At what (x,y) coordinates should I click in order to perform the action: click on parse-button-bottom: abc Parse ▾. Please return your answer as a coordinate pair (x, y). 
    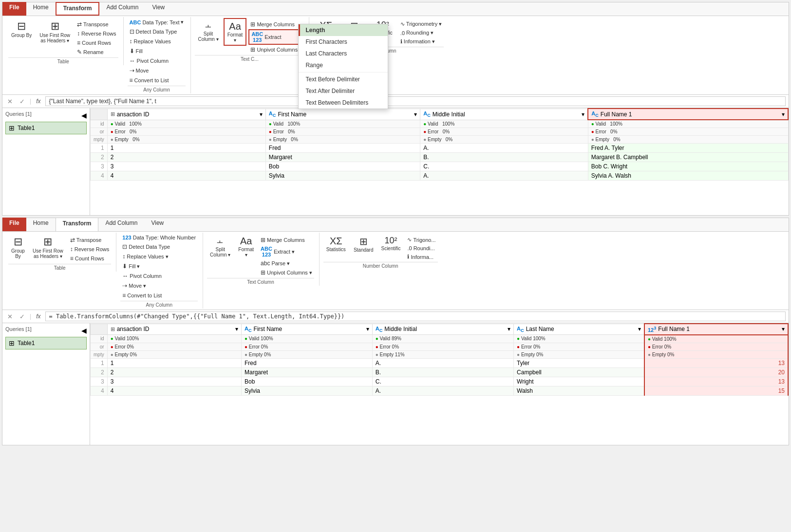
    Looking at the image, I should click on (286, 263).